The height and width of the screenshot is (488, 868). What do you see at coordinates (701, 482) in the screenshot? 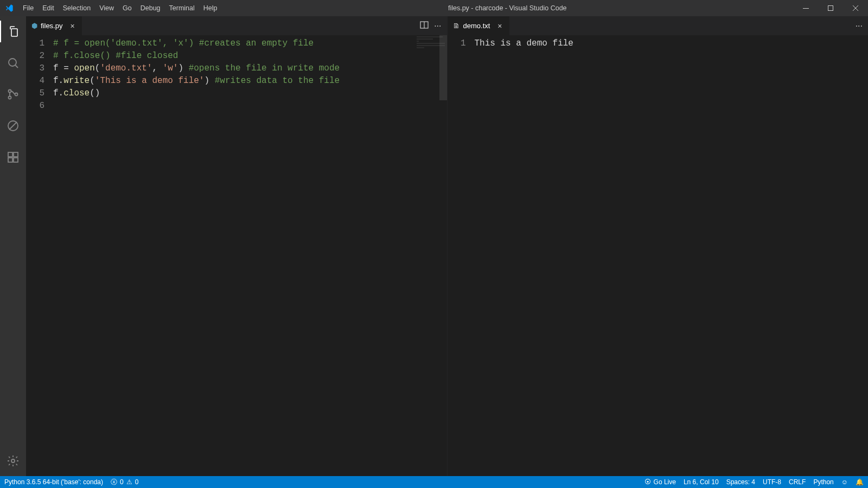
I see `status-cursor-pos: Ln 6, Col 10` at bounding box center [701, 482].